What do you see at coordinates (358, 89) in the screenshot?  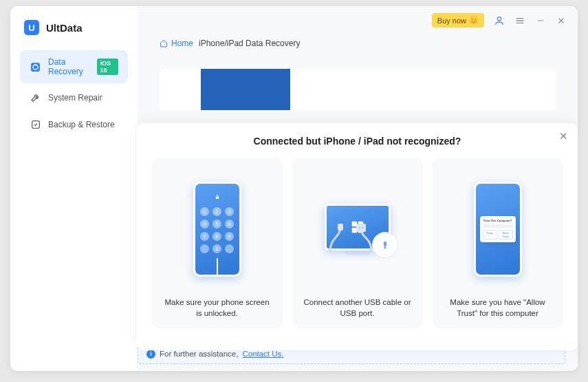 I see `background-panel` at bounding box center [358, 89].